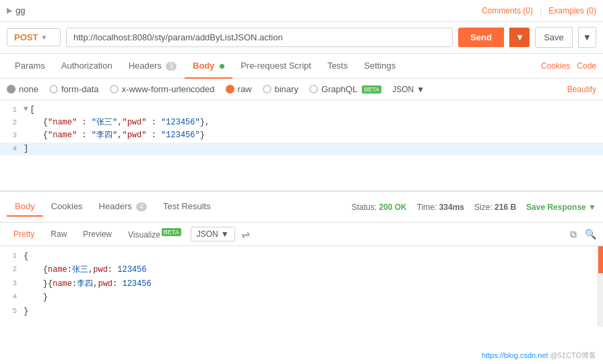  Describe the element at coordinates (441, 207) in the screenshot. I see `time-label: Time: 334ms` at that location.